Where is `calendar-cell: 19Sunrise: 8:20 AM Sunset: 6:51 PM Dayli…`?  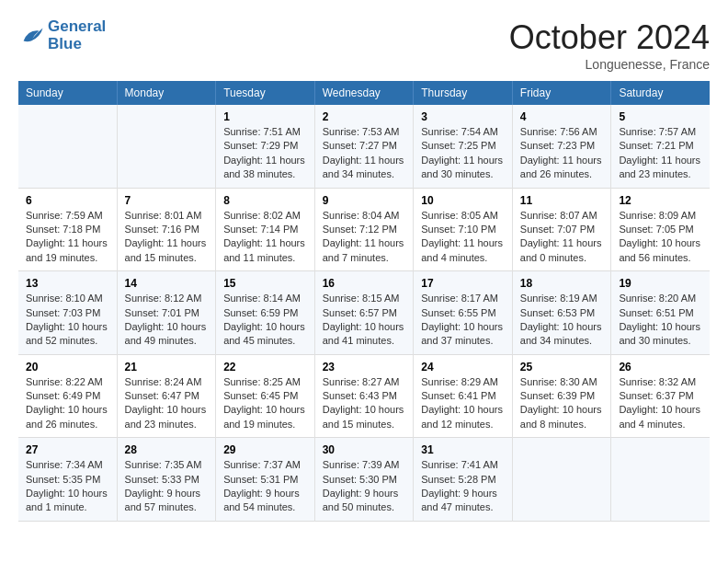
calendar-cell: 19Sunrise: 8:20 AM Sunset: 6:51 PM Dayli… is located at coordinates (660, 313).